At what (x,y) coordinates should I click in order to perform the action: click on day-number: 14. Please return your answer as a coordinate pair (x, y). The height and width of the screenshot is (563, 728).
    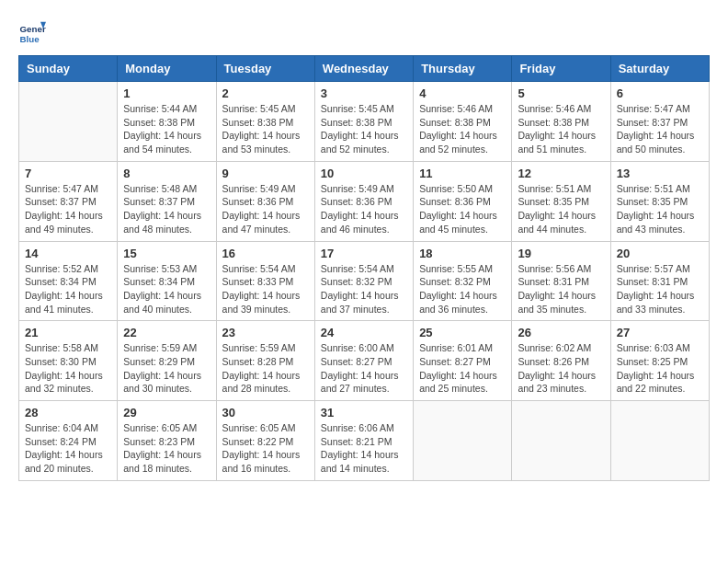
    Looking at the image, I should click on (68, 254).